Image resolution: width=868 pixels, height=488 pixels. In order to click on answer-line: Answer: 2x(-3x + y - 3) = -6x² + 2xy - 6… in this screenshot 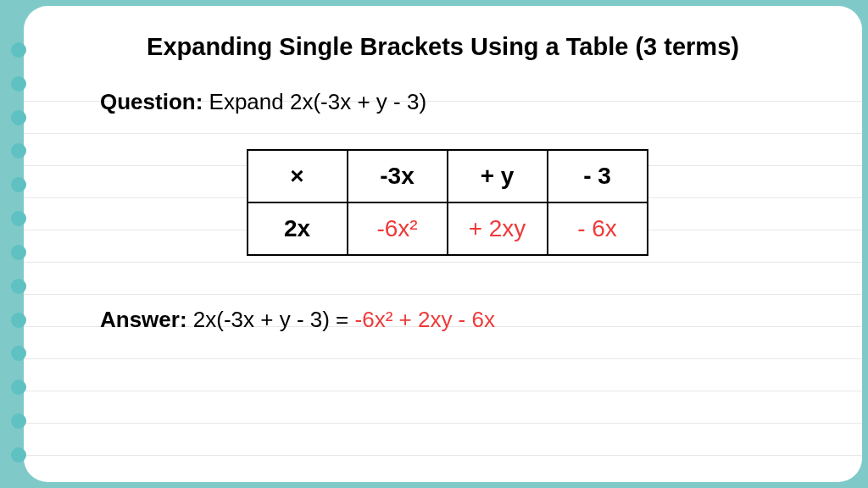, I will do `click(456, 320)`.